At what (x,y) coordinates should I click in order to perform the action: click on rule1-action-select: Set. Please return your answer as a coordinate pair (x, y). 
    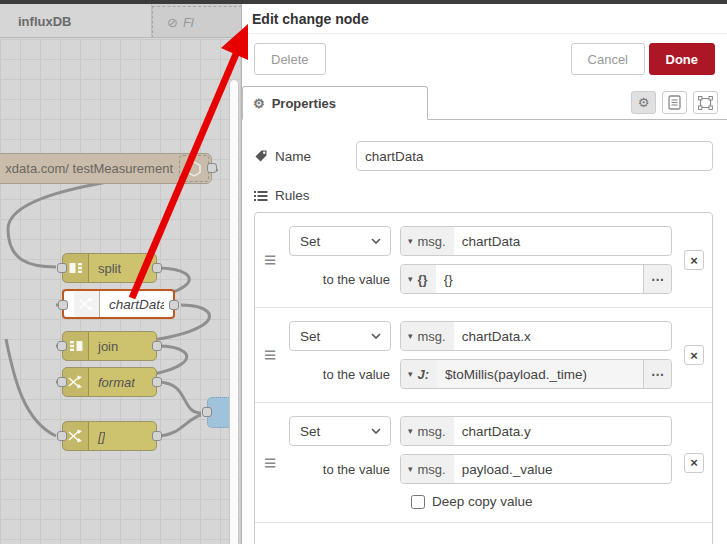
    Looking at the image, I should click on (340, 241).